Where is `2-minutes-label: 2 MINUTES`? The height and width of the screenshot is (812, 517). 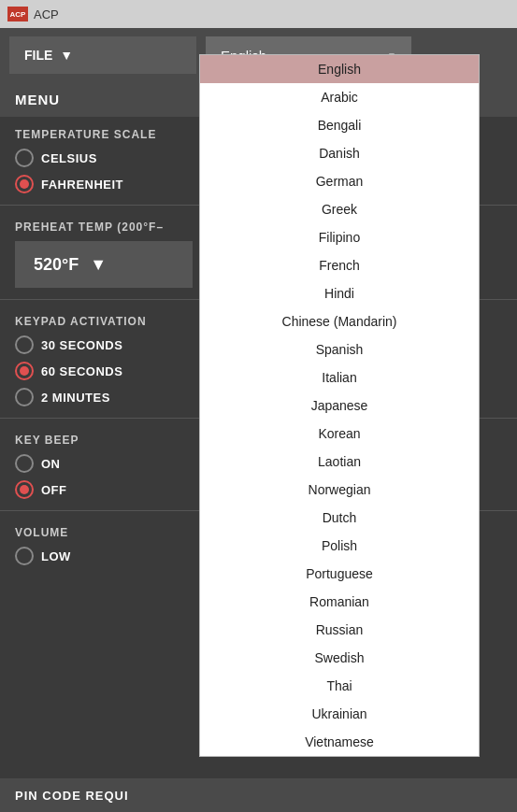
2-minutes-label: 2 MINUTES is located at coordinates (76, 398).